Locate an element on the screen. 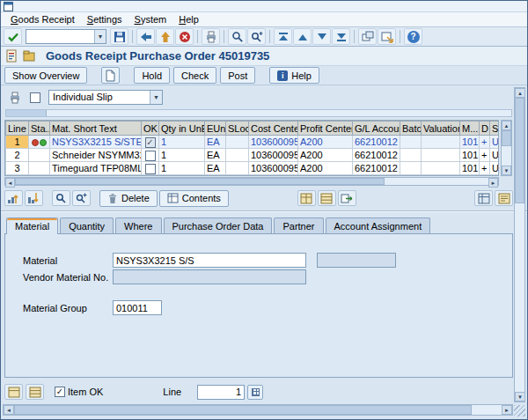  header-detail-icon is located at coordinates (14, 392).